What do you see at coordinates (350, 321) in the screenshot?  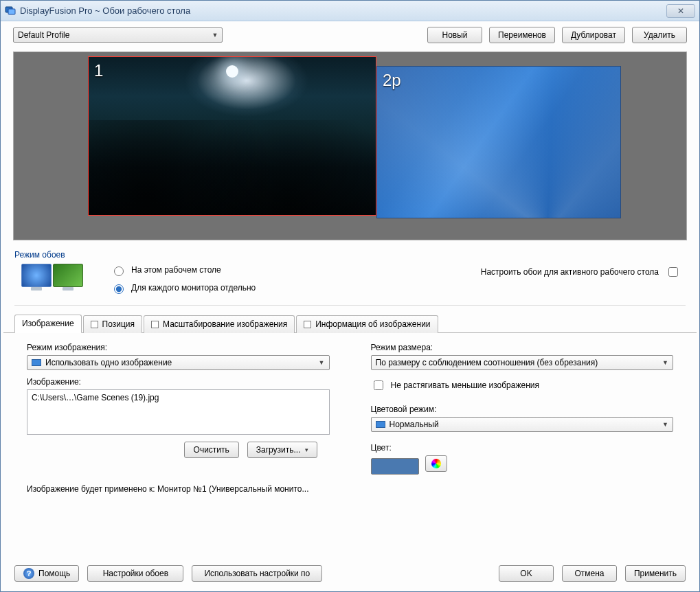 I see `tab-strip: Изображение Позиция Масштабирование изоб…` at bounding box center [350, 321].